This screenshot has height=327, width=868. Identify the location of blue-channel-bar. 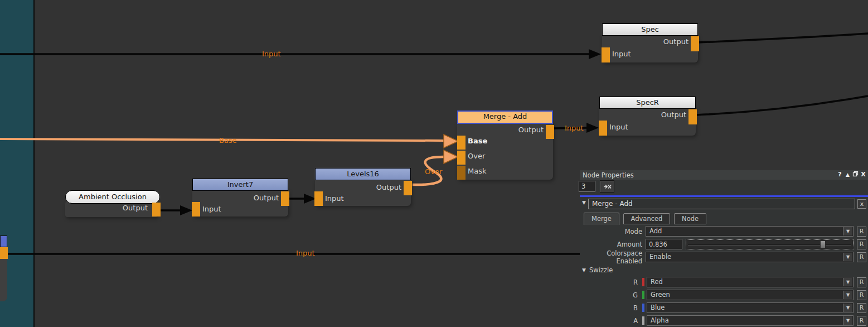
(643, 308).